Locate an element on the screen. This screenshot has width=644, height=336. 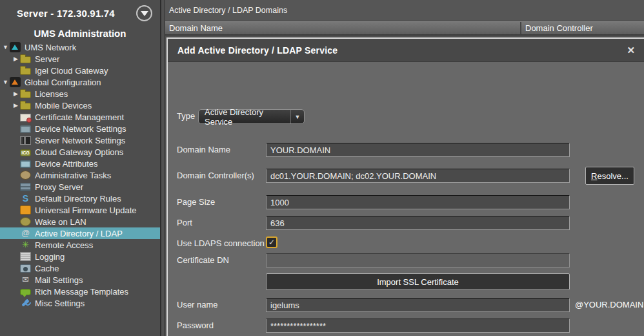
page-size-label: Page Size is located at coordinates (196, 202).